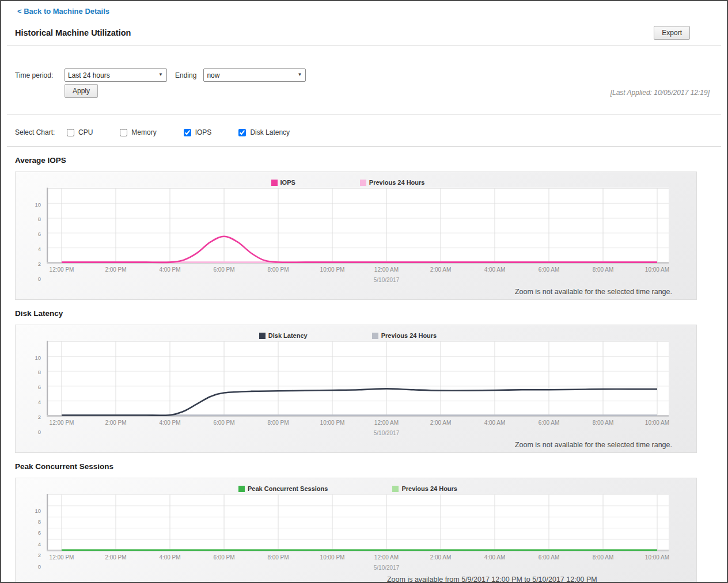  Describe the element at coordinates (364, 146) in the screenshot. I see `select-chart-divider` at that location.